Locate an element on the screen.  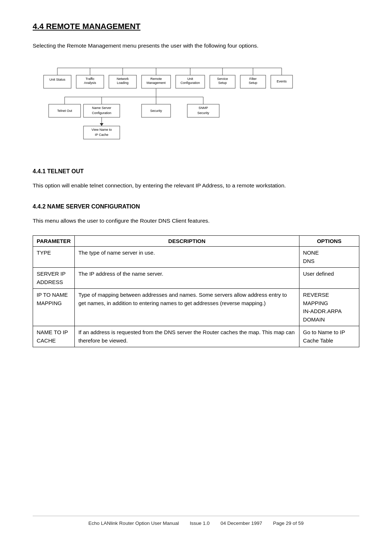
svg-text: Network is located at coordinates (123, 79).